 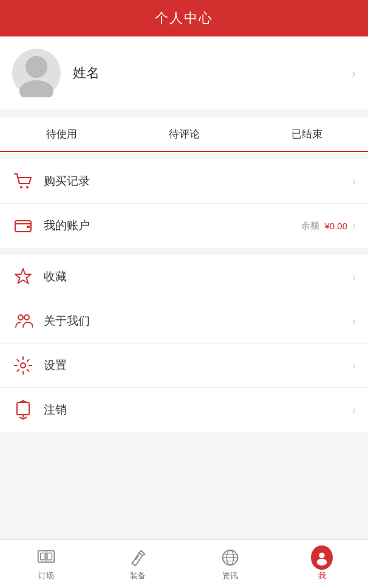 I want to click on equipment-nav-label: 装备, so click(x=138, y=576).